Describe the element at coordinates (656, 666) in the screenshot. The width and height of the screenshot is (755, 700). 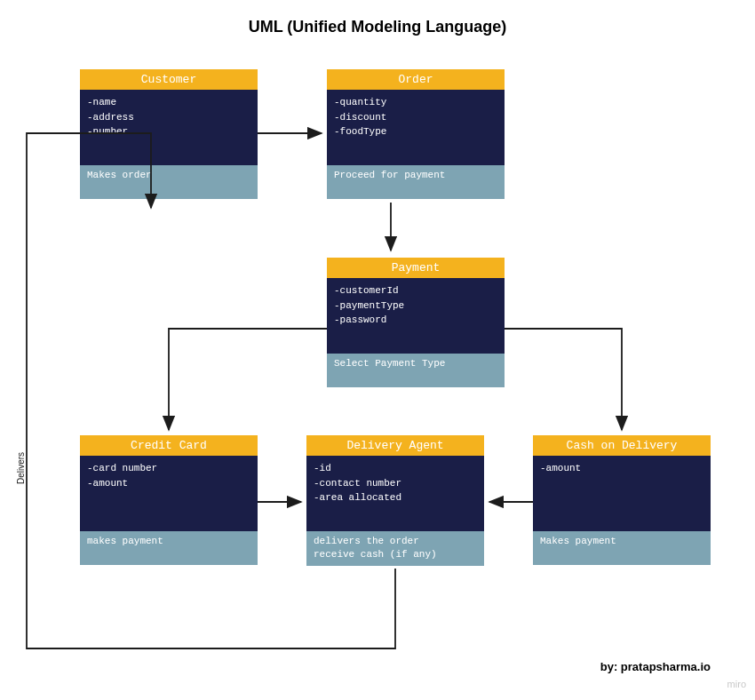
I see `attribution-label: by: pratapsharma.io` at that location.